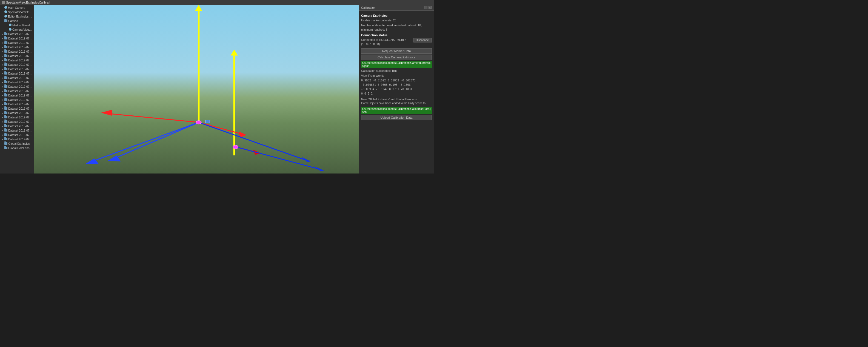 The image size is (868, 347). I want to click on hierarchy-item-label: Camera Visual Helper, so click(23, 30).